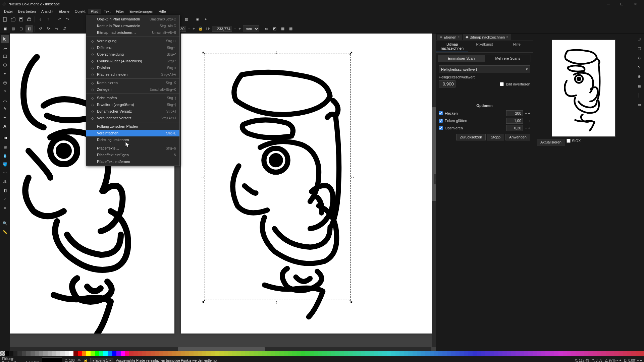  What do you see at coordinates (528, 128) in the screenshot?
I see `optimize-spinner: − +` at bounding box center [528, 128].